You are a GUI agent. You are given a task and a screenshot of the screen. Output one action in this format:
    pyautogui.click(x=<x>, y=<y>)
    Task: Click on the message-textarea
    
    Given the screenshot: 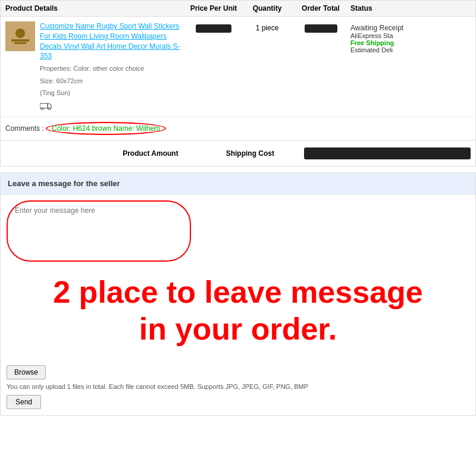 What is the action you would take?
    pyautogui.click(x=99, y=230)
    